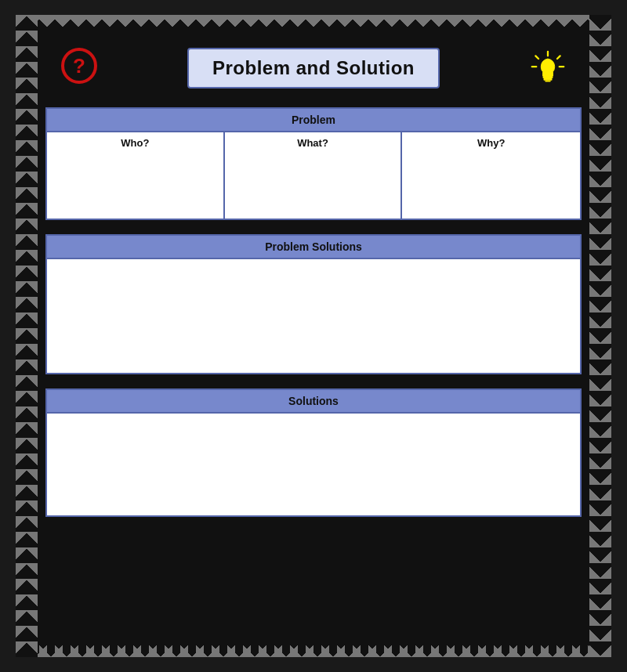  I want to click on problem-header: Problem, so click(314, 121).